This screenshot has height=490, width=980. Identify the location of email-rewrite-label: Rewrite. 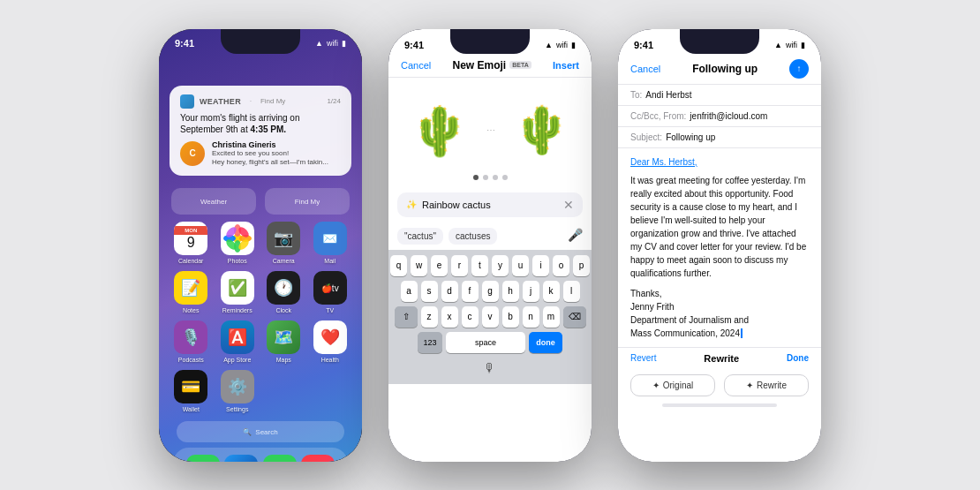
(721, 358).